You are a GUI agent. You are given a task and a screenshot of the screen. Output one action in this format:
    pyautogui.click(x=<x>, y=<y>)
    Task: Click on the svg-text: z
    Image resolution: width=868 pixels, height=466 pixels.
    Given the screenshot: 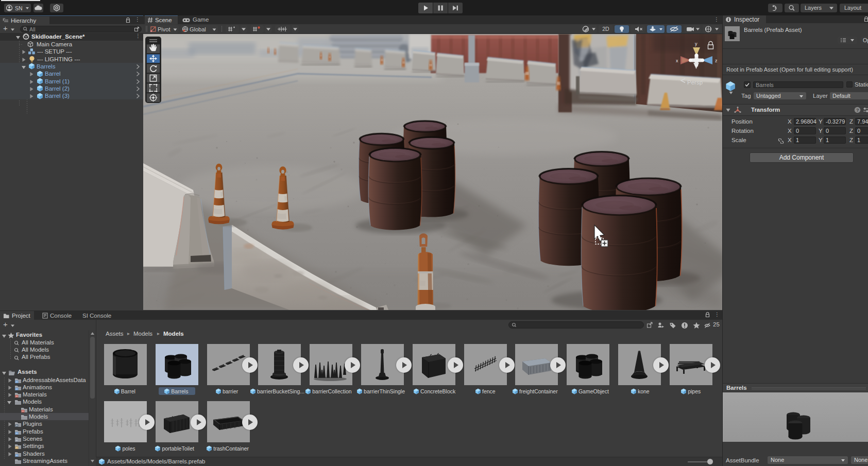 What is the action you would take?
    pyautogui.click(x=716, y=61)
    